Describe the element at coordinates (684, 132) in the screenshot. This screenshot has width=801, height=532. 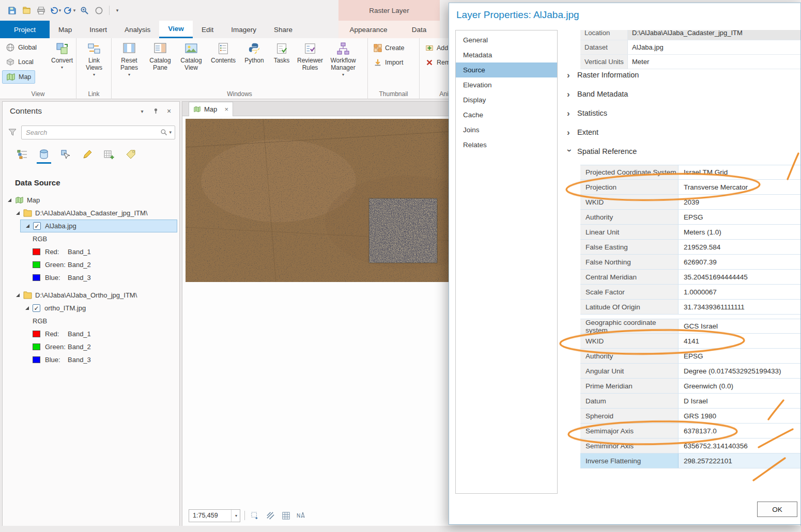
I see `section-extent: › Extent` at that location.